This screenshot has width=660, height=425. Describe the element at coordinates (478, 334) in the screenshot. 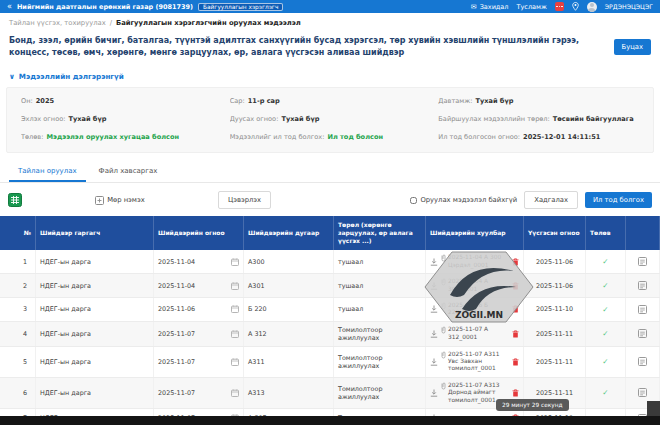

I see `attachment-name: 2025-11-07 А 312_0001` at that location.